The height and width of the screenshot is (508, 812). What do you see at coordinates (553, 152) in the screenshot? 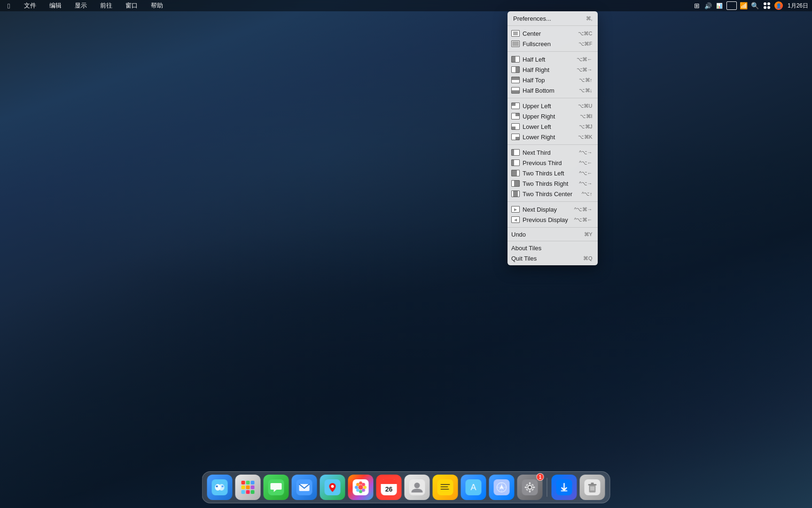
I see `next-third-item: Next Third ^⌥→` at bounding box center [553, 152].